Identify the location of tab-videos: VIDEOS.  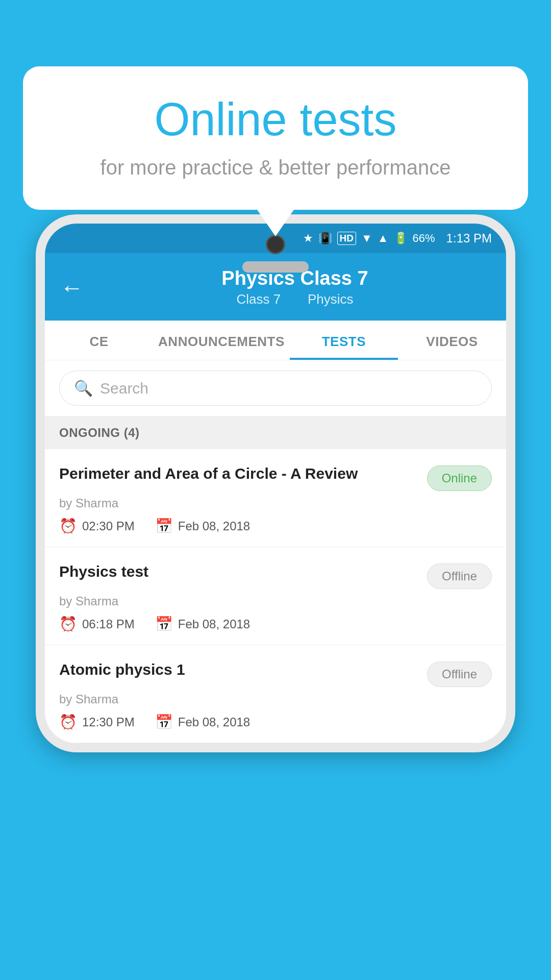
(452, 340).